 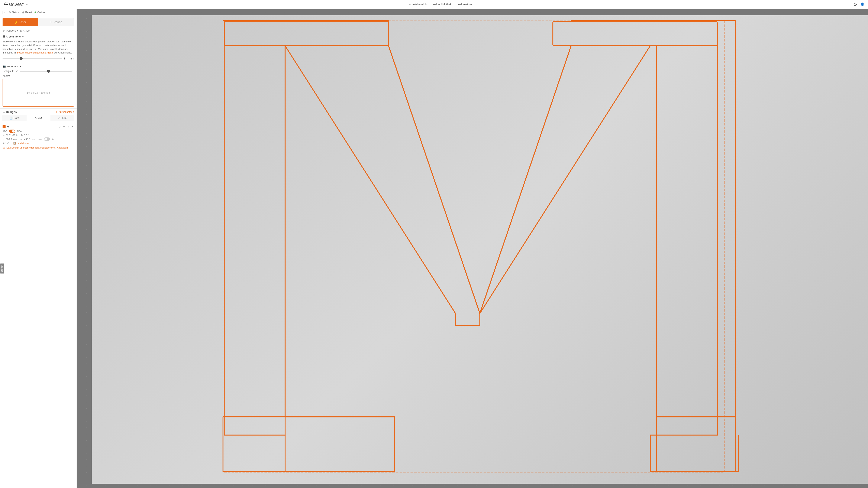 What do you see at coordinates (7, 143) in the screenshot?
I see `prop-grid-value: 1×1` at bounding box center [7, 143].